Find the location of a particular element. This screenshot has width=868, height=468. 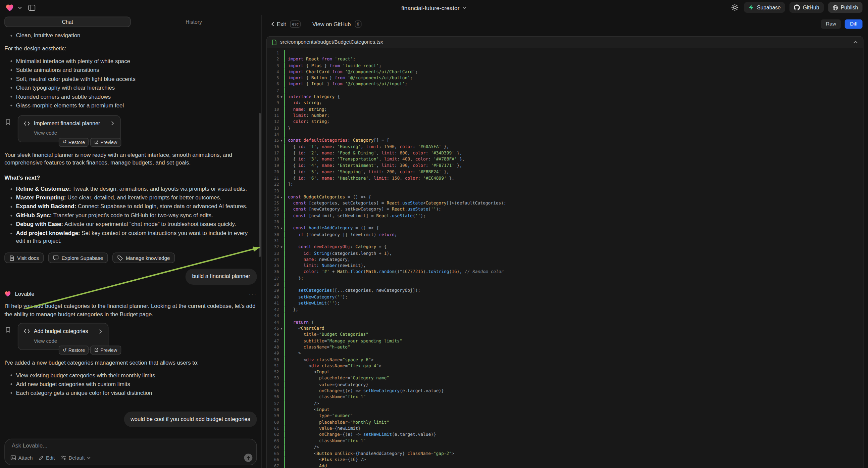

line-number: 36 is located at coordinates (273, 272).